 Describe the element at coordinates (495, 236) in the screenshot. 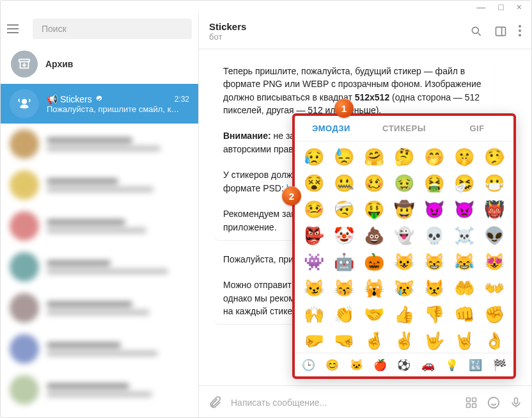

I see `emoji-item: 👽` at that location.